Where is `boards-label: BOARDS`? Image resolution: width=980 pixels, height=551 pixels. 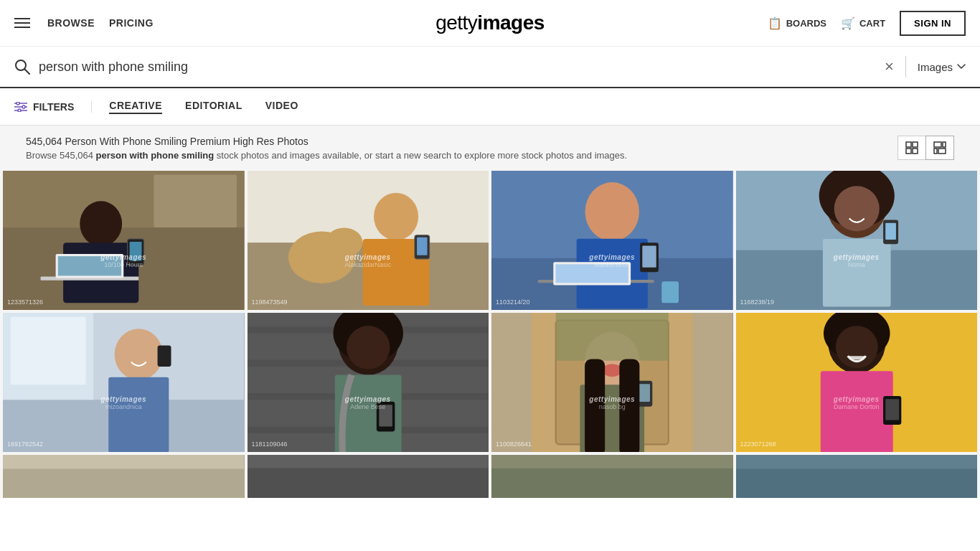
boards-label: BOARDS is located at coordinates (806, 23).